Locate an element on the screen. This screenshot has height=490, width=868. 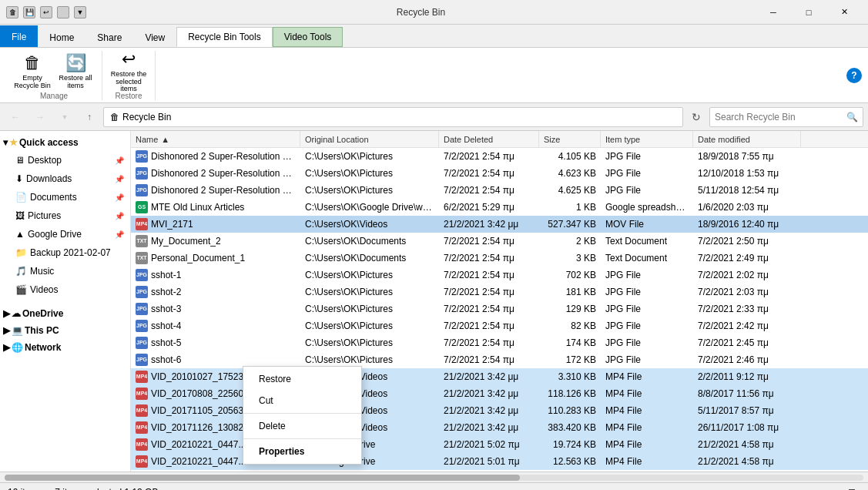
table-row: JPGsshot-4 C:\Users\OK\Pictures 7/2/2021… is located at coordinates (499, 326).